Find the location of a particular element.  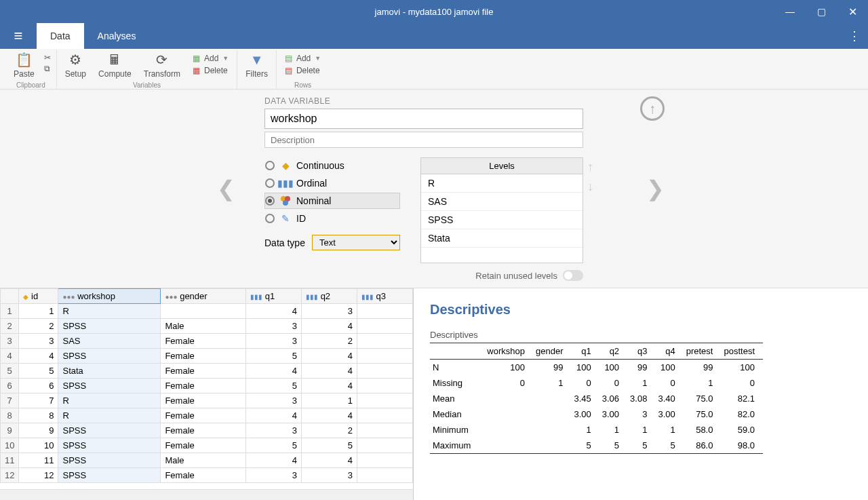

compute-label: Compute is located at coordinates (115, 74).